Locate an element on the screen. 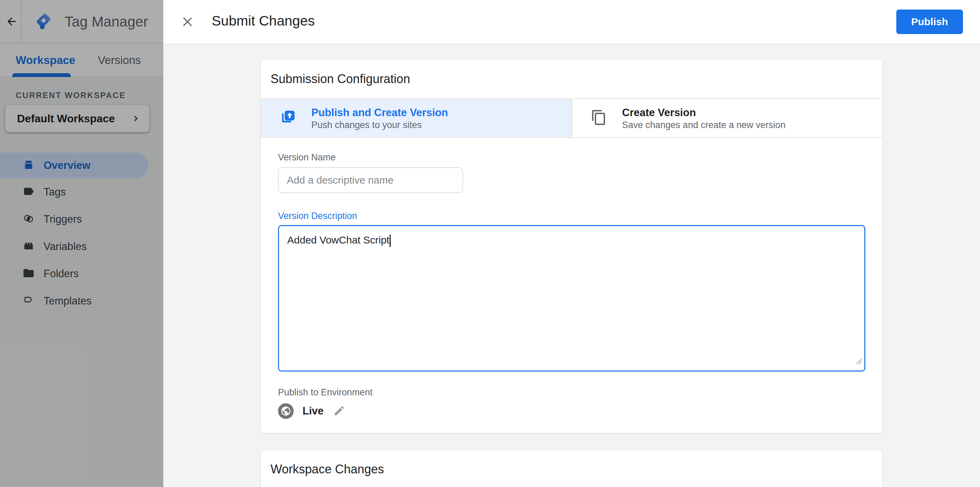 The height and width of the screenshot is (487, 980). option-publish-and-create-version: Publish and Create Version Push changes … is located at coordinates (416, 118).